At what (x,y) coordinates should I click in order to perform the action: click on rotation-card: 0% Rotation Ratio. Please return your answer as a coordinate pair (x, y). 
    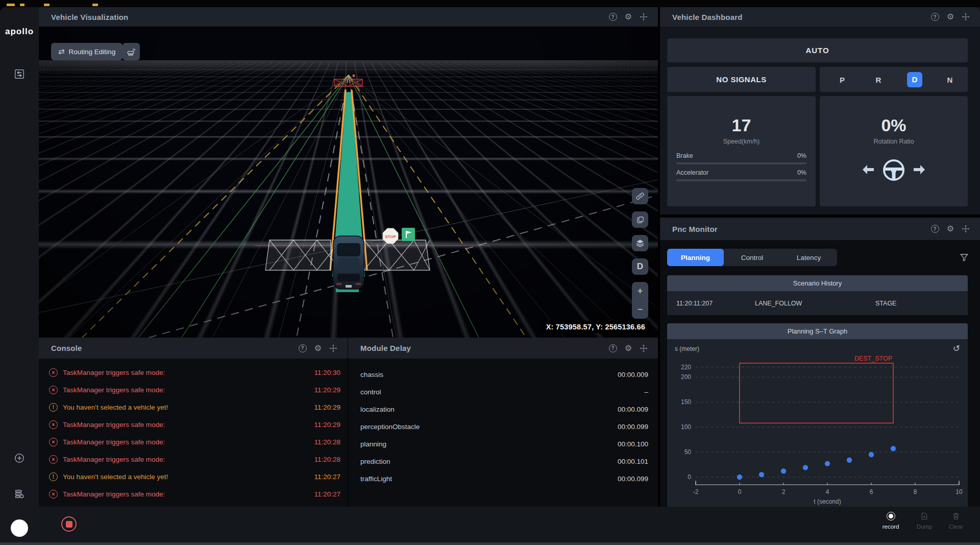
    Looking at the image, I should click on (894, 151).